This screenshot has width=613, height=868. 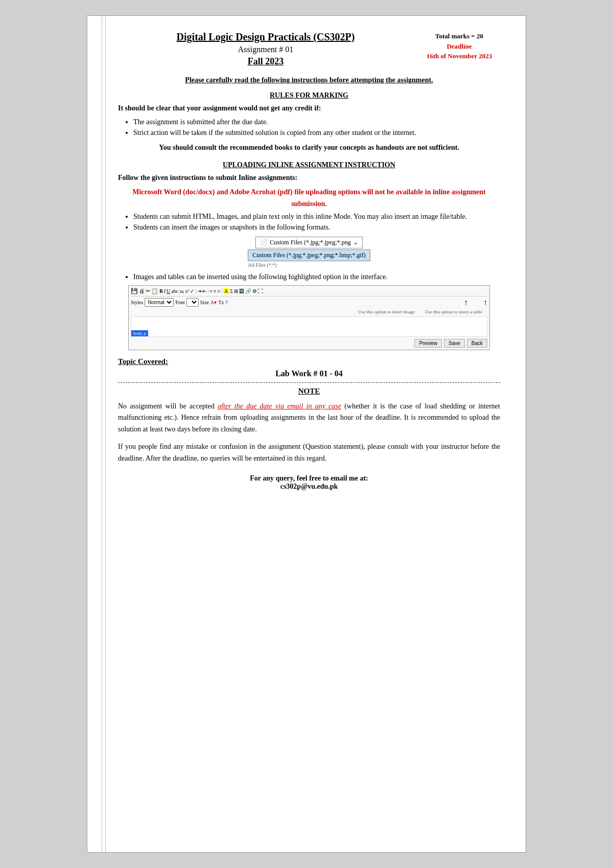 I want to click on all-files-label: All Files (*.*), so click(x=309, y=265).